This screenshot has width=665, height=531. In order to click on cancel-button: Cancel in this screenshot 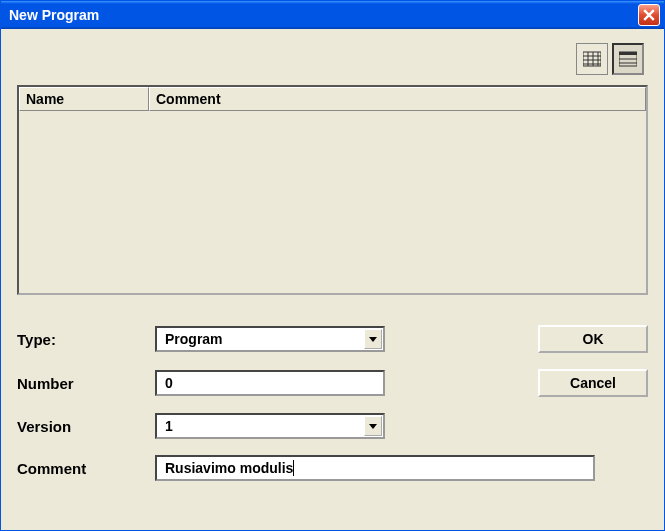, I will do `click(593, 383)`.